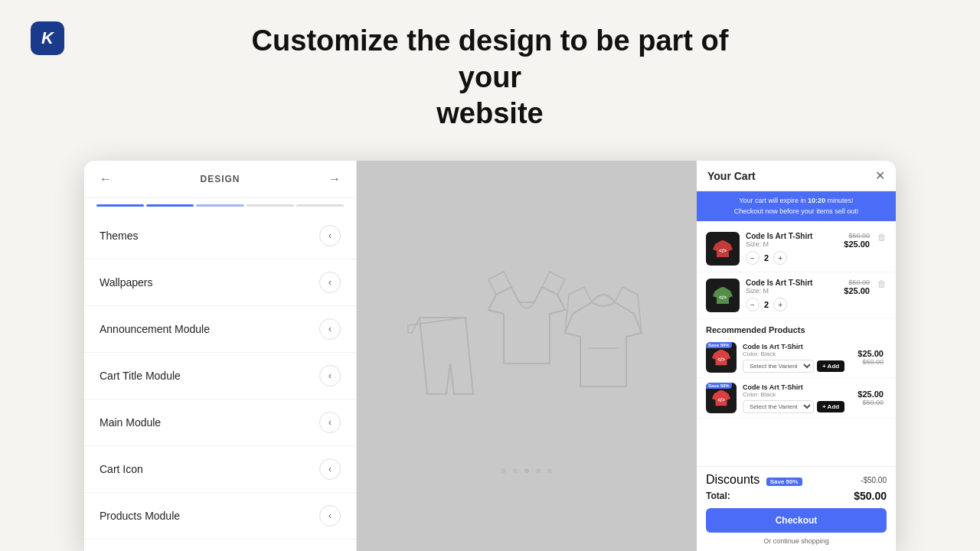 Image resolution: width=980 pixels, height=551 pixels. What do you see at coordinates (330, 236) in the screenshot?
I see `menu-item-themes-arrow: ‹` at bounding box center [330, 236].